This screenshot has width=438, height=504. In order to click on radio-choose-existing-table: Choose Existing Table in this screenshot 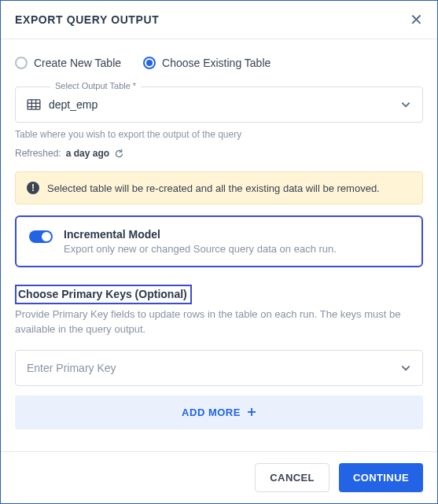, I will do `click(207, 63)`.